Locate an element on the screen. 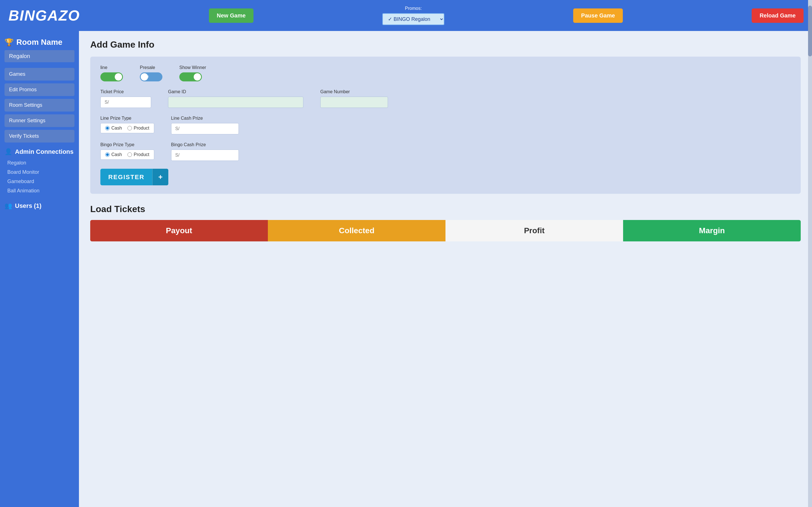  sidebar-runner-settings-button: Runner Settings is located at coordinates (40, 121).